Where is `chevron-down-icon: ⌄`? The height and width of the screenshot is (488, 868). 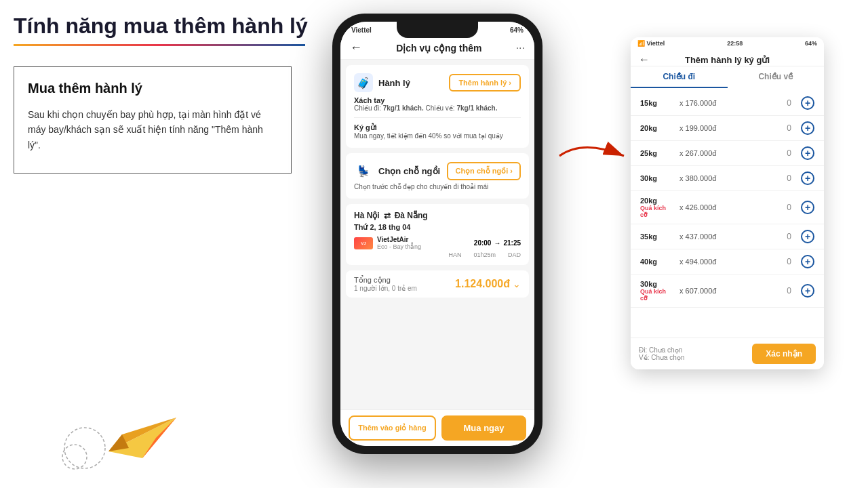
chevron-down-icon: ⌄ is located at coordinates (517, 284).